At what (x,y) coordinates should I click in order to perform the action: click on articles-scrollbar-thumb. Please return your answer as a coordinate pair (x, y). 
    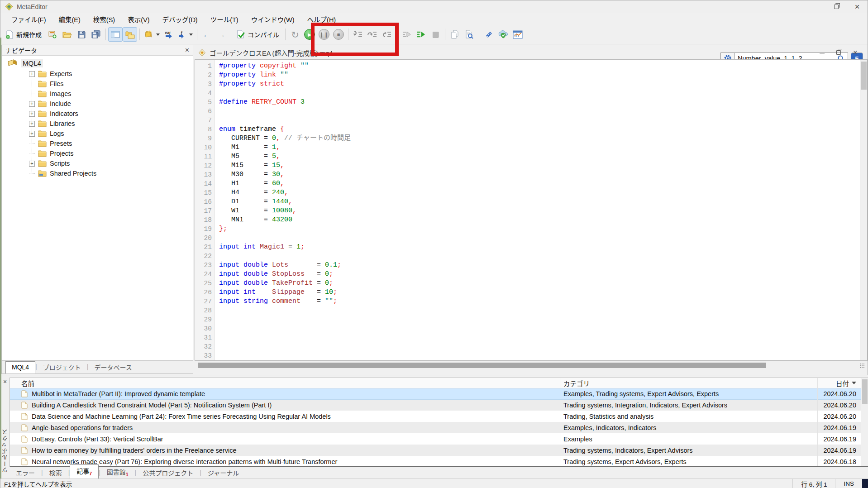
    Looking at the image, I should click on (865, 392).